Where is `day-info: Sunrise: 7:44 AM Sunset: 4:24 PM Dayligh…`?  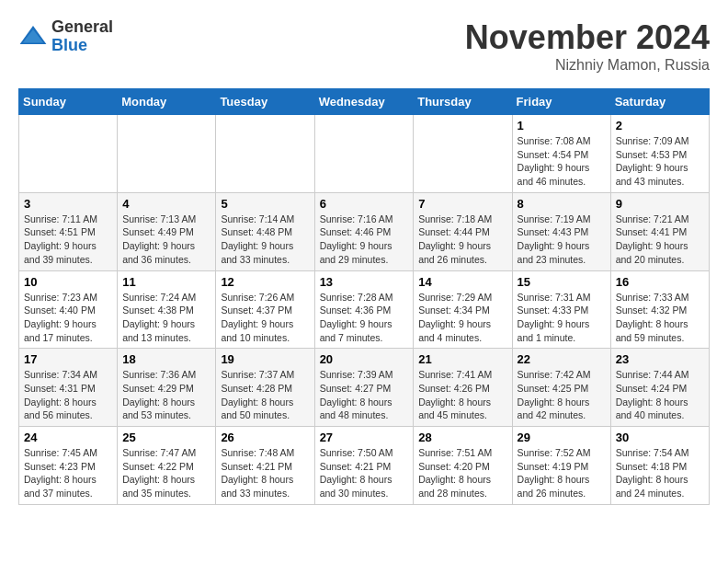 day-info: Sunrise: 7:44 AM Sunset: 4:24 PM Dayligh… is located at coordinates (660, 396).